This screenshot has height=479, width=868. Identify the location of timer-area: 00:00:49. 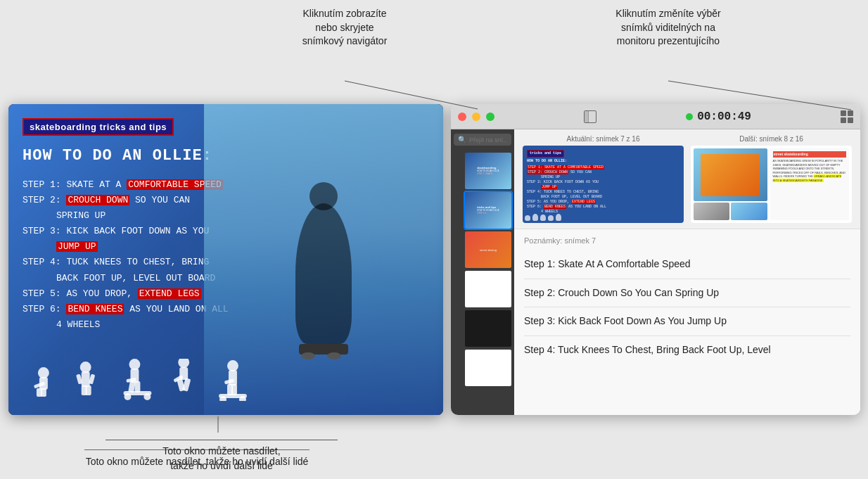
(719, 117).